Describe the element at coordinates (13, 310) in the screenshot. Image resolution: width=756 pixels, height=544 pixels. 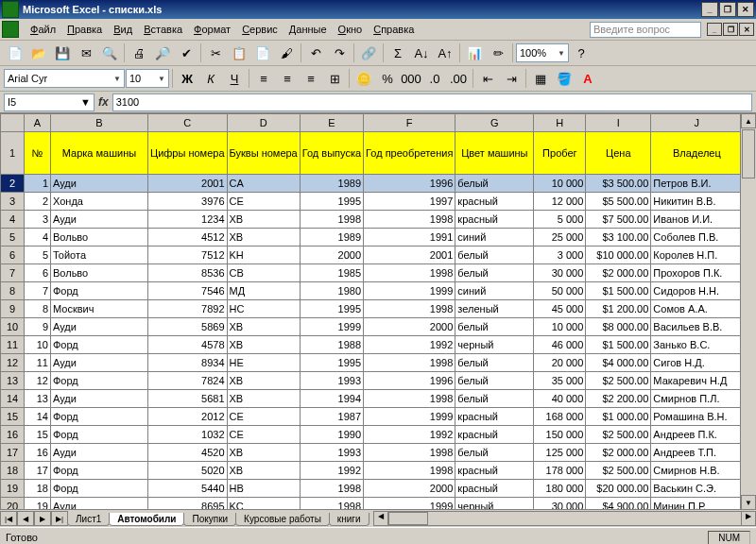
I see `row-header-9: 9` at that location.